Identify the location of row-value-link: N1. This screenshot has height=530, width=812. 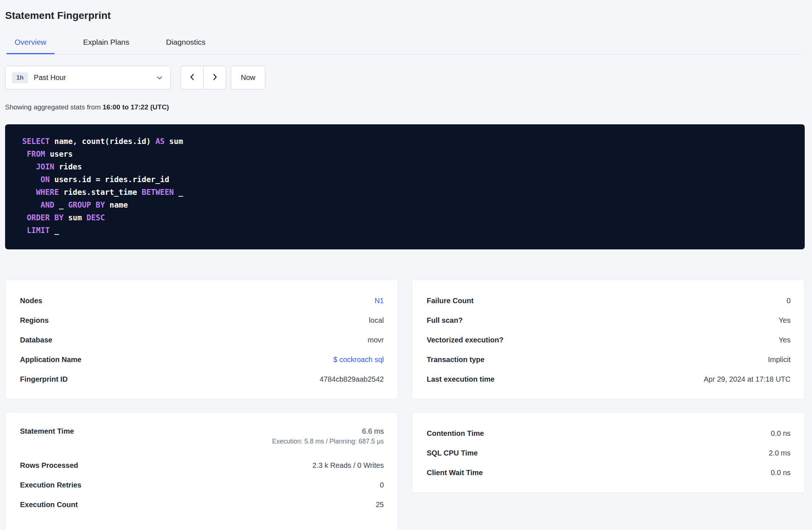
(379, 301).